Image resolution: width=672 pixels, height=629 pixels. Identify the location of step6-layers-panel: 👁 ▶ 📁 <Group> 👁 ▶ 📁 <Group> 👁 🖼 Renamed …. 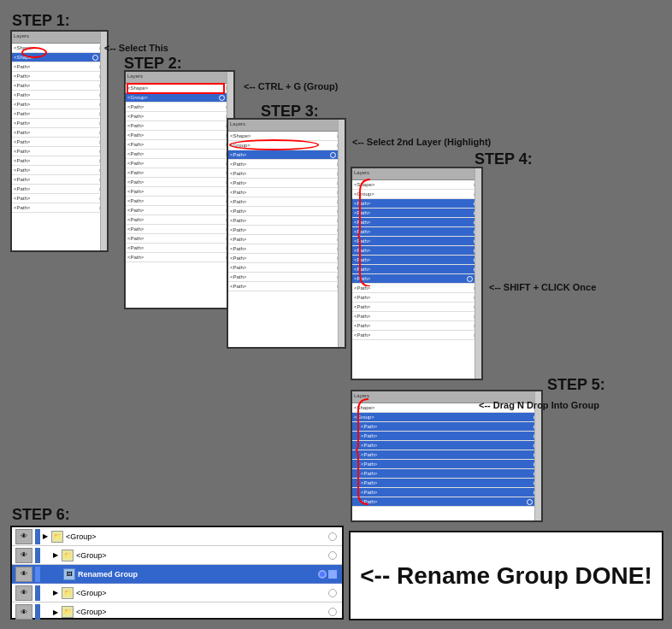
(177, 573).